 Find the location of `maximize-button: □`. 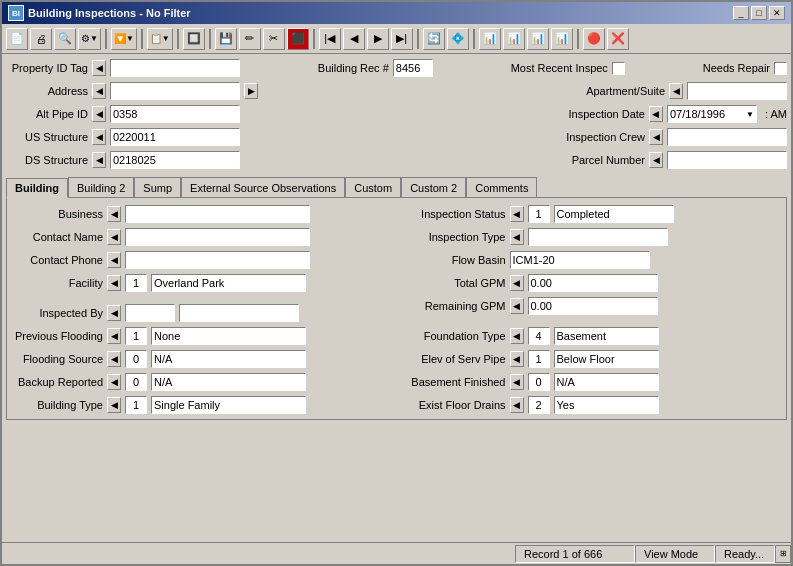

maximize-button: □ is located at coordinates (759, 13).